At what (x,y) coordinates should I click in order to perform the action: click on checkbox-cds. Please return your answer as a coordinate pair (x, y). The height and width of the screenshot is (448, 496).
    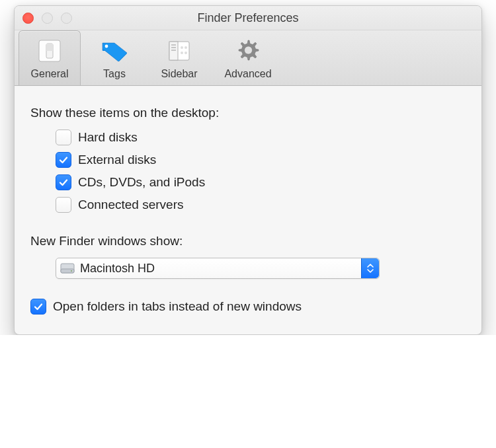
    Looking at the image, I should click on (63, 182).